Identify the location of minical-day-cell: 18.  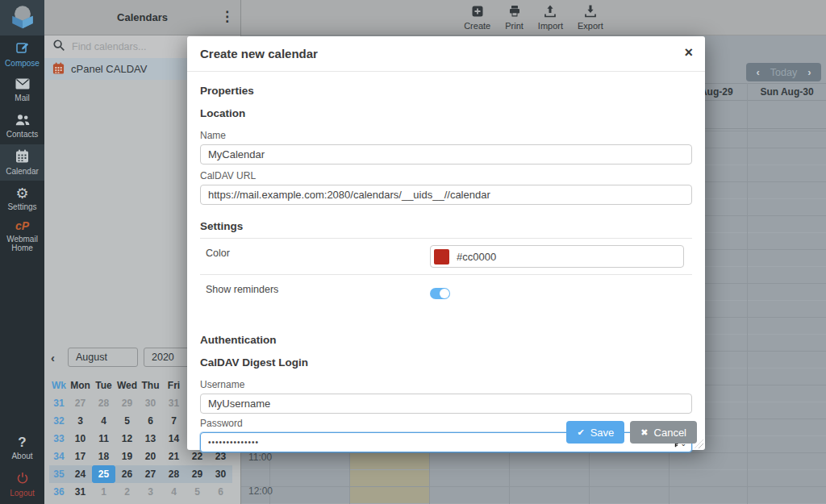
(103, 456).